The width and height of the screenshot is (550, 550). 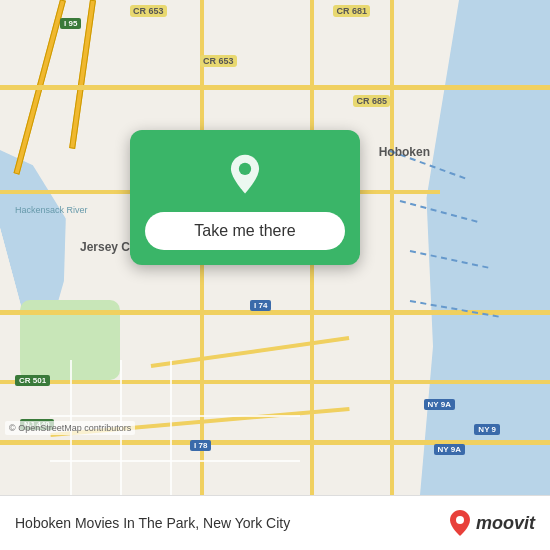 I want to click on road-i78, so click(x=275, y=442).